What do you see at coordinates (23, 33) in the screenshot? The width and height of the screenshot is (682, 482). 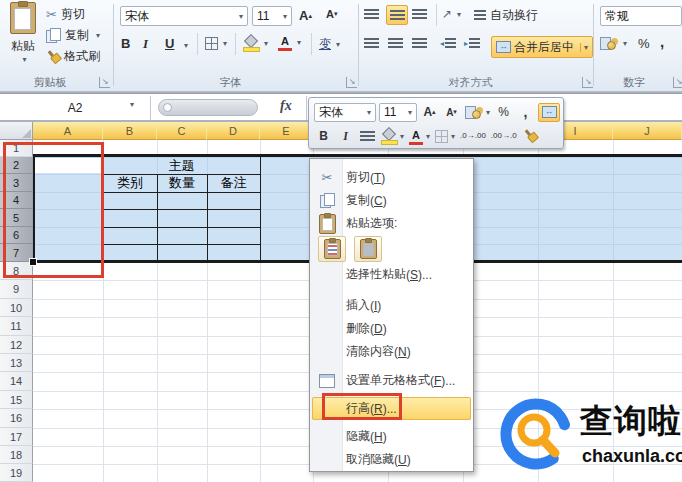 I see `paste-button: 粘贴 ▾` at bounding box center [23, 33].